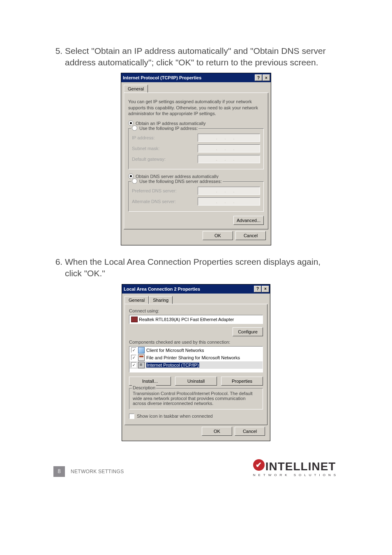 The width and height of the screenshot is (392, 555). What do you see at coordinates (165, 191) in the screenshot?
I see `label-preferred-dns: Preferred DNS server:` at bounding box center [165, 191].